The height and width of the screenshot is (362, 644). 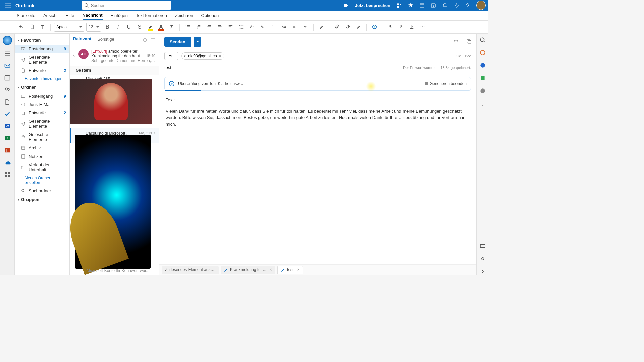 I want to click on ppt-rail-icon: P, so click(x=7, y=150).